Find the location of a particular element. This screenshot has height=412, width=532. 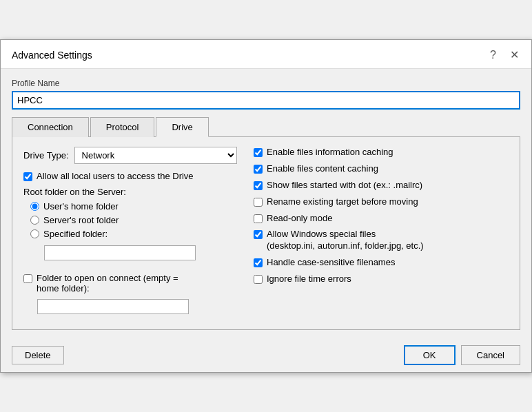

check-files-info-caching: Enable files information caching is located at coordinates (381, 153).